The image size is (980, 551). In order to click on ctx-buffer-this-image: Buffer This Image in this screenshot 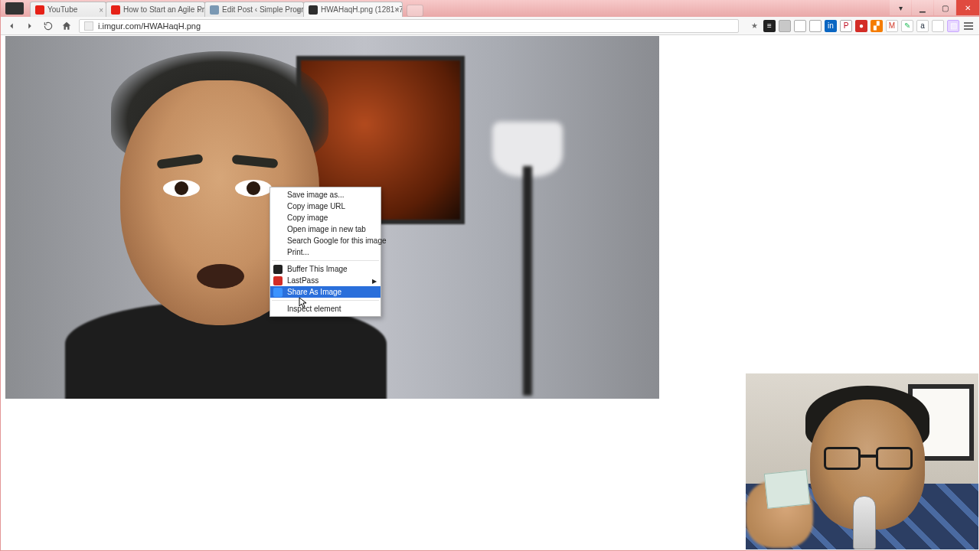, I will do `click(325, 269)`.